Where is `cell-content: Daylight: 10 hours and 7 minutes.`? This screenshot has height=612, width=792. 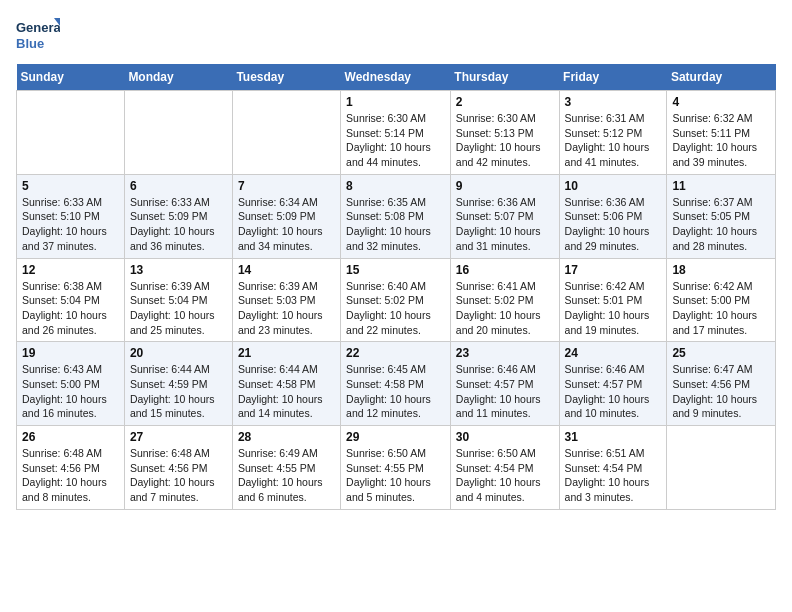 cell-content: Daylight: 10 hours and 7 minutes. is located at coordinates (178, 490).